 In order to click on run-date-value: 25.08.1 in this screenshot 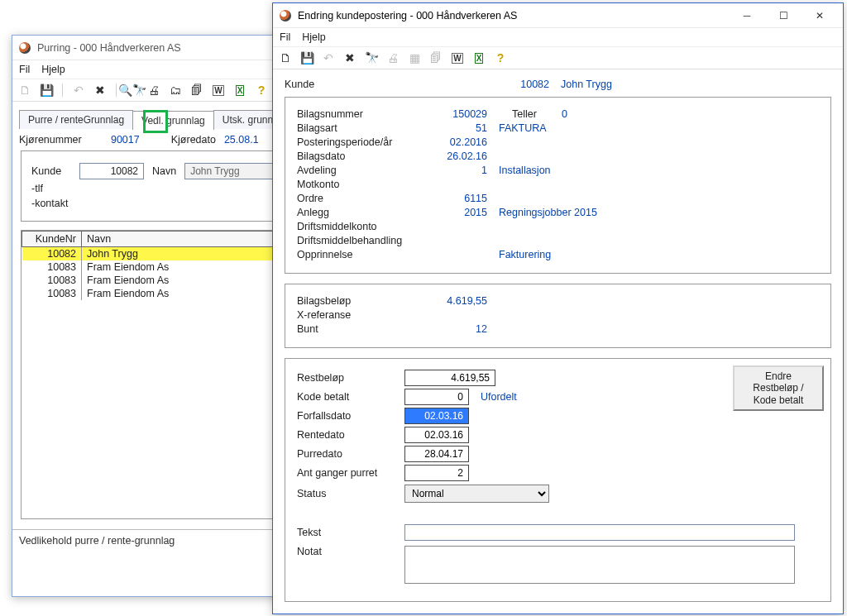, I will do `click(242, 140)`.